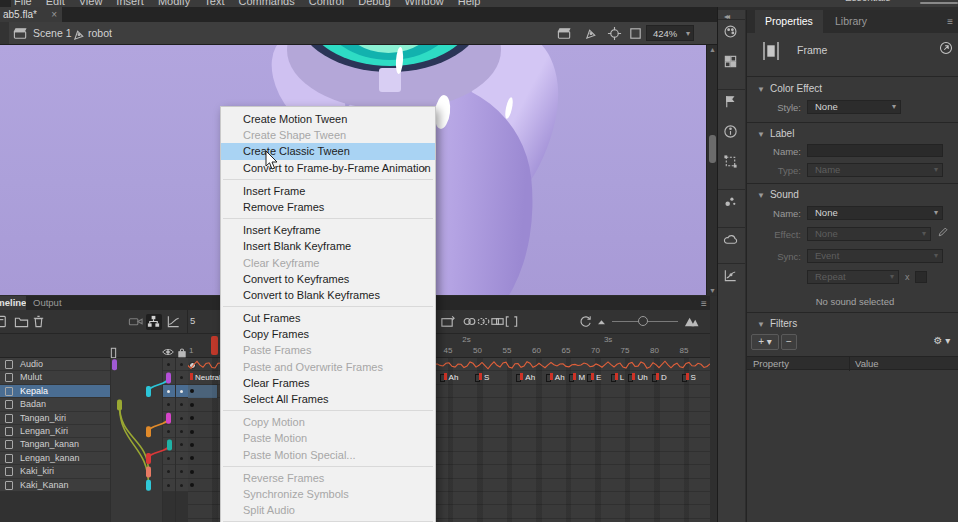 This screenshot has height=522, width=958. What do you see at coordinates (208, 378) in the screenshot?
I see `frame-label: Neutral` at bounding box center [208, 378].